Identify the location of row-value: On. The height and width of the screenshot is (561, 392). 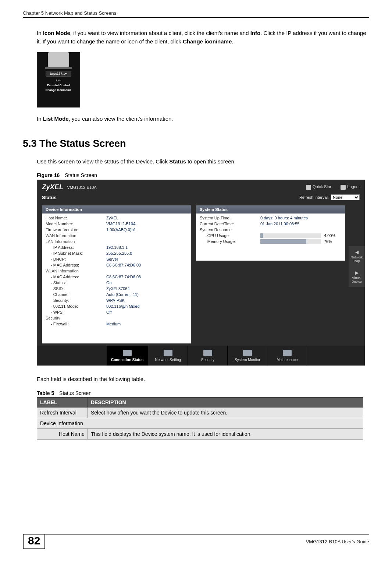
(147, 283).